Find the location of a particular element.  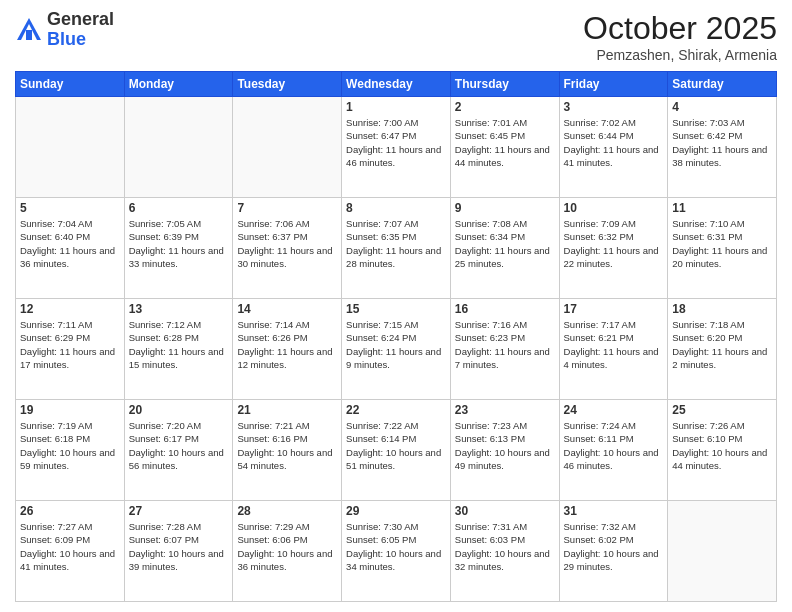

calendar-cell: 23Sunrise: 7:23 AM Sunset: 6:13 PM Dayli… is located at coordinates (504, 450).